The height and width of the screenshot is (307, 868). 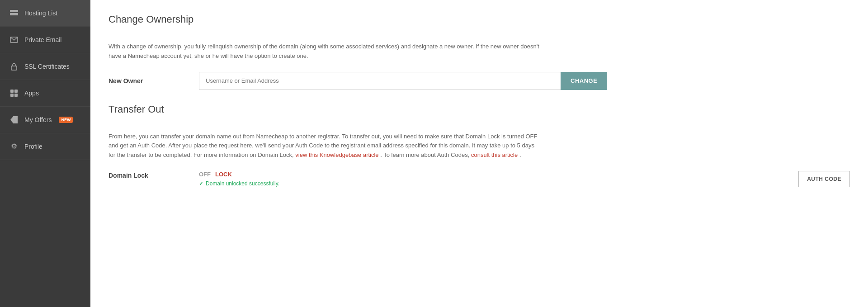 What do you see at coordinates (38, 120) in the screenshot?
I see `sidebar-item-label: My Offers` at bounding box center [38, 120].